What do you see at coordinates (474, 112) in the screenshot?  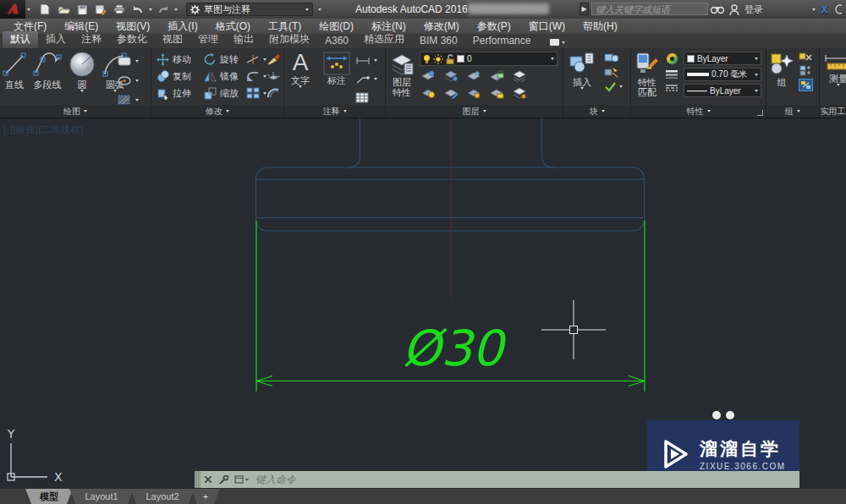 I see `panel-layers-footer: 图层` at bounding box center [474, 112].